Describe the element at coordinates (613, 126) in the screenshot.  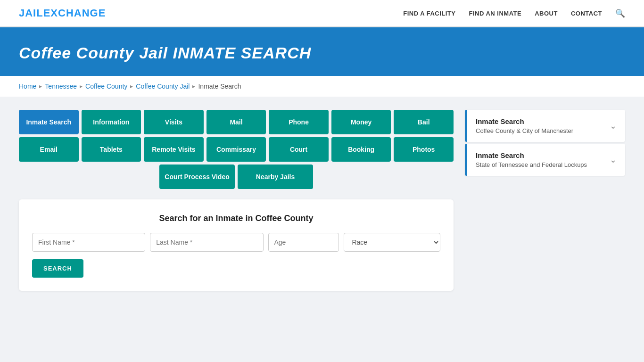
I see `chevron-down-icon-1: ⌄` at that location.